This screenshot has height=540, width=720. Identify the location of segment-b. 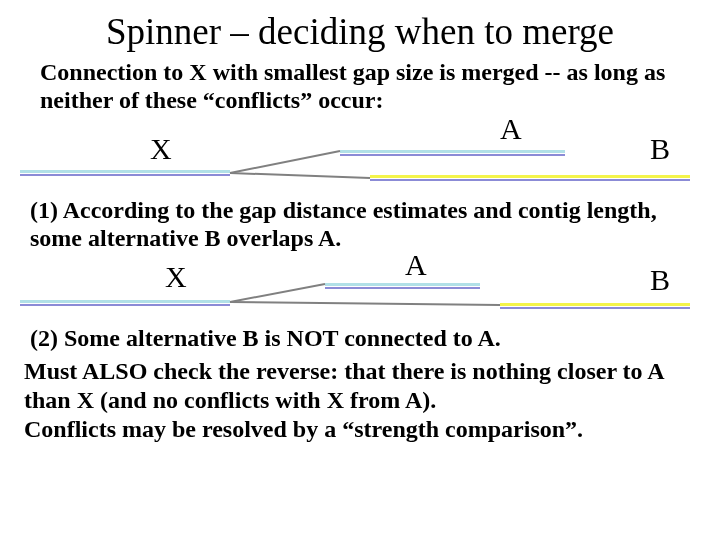
(530, 178).